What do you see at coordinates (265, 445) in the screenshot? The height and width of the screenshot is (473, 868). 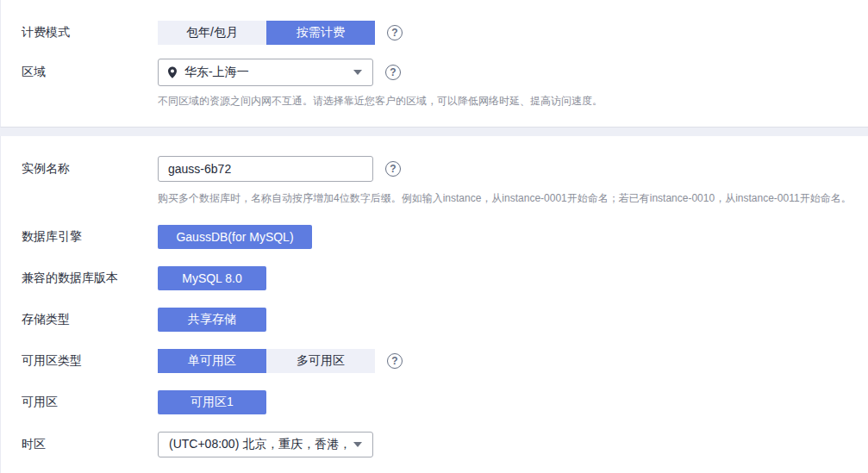 I see `timezone-select: (UTC+08:00) 北京，重庆，香港，乌...` at bounding box center [265, 445].